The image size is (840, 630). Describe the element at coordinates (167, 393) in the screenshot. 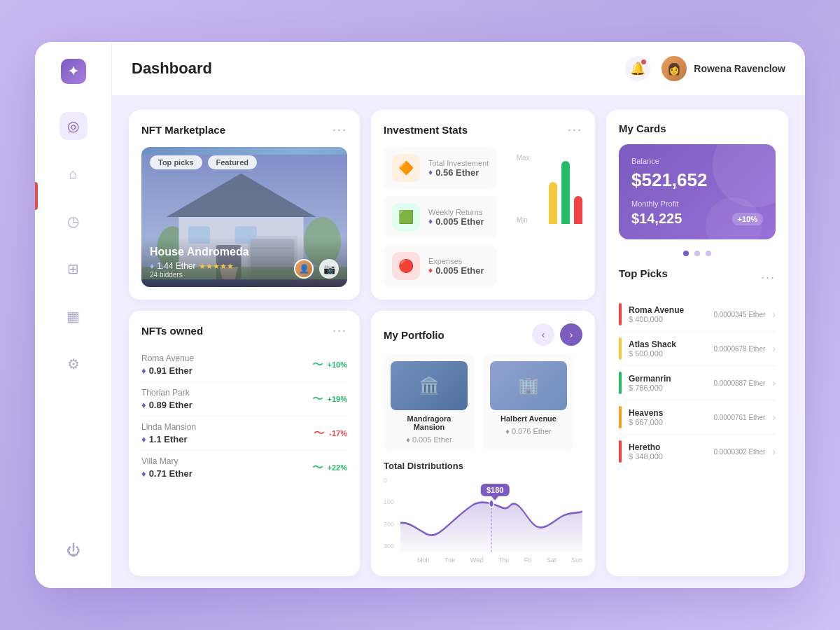

I see `nft-list-name-1: Thorian Park` at that location.